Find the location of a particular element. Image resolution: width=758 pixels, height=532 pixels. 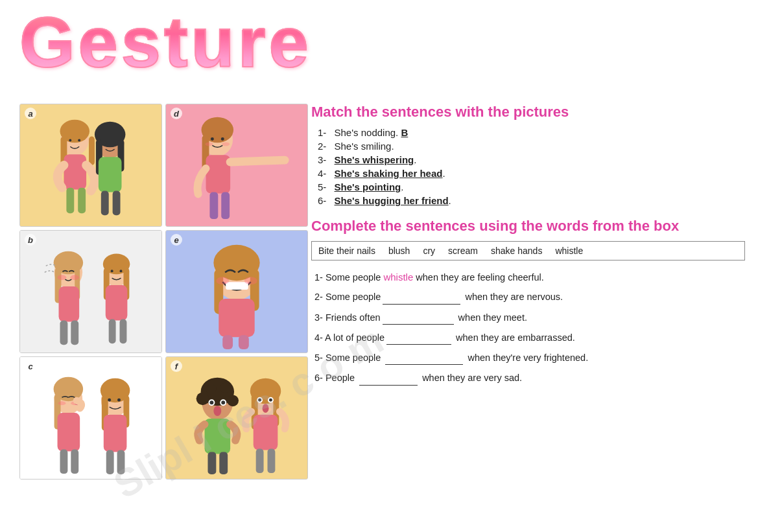

page-title: Gesture is located at coordinates (166, 41).